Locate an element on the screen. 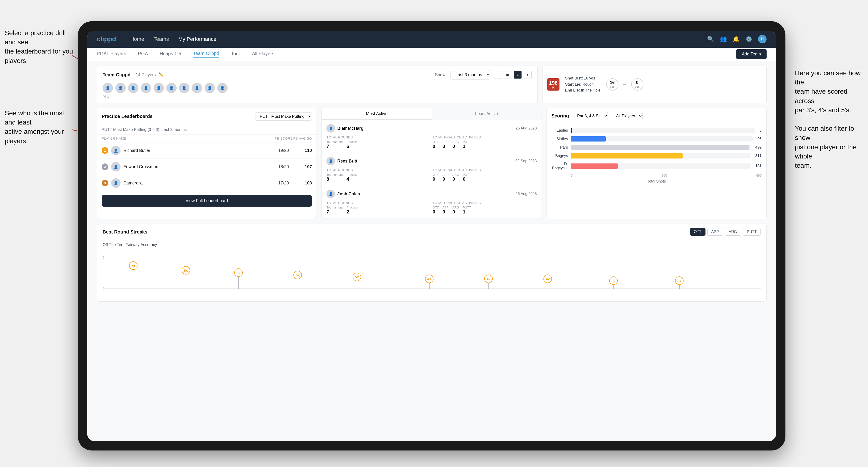 The image size is (868, 467). birdies-label: Birdies is located at coordinates (560, 139).